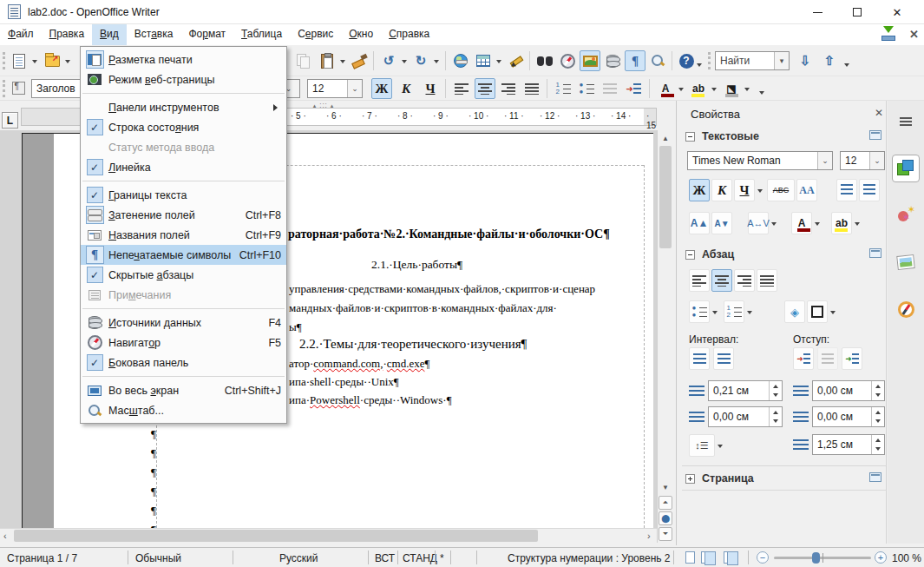 This screenshot has width=924, height=567. Describe the element at coordinates (485, 89) in the screenshot. I see `align-center-button` at that location.